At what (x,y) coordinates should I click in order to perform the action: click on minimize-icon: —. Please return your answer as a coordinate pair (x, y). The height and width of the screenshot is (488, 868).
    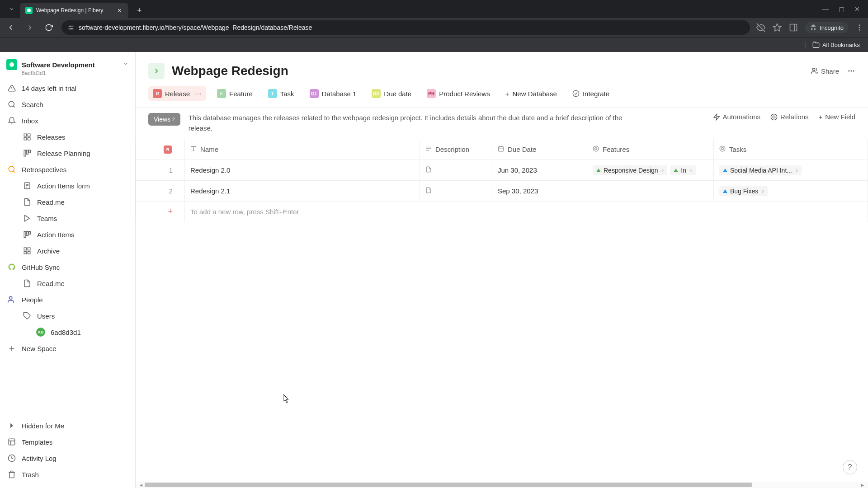
    Looking at the image, I should click on (826, 9).